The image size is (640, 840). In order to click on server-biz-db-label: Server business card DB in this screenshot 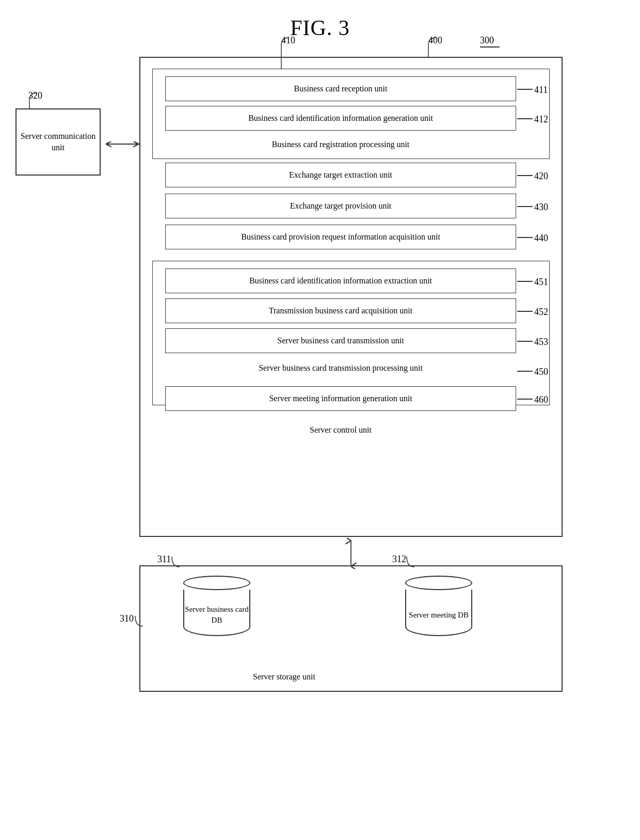, I will do `click(217, 615)`.